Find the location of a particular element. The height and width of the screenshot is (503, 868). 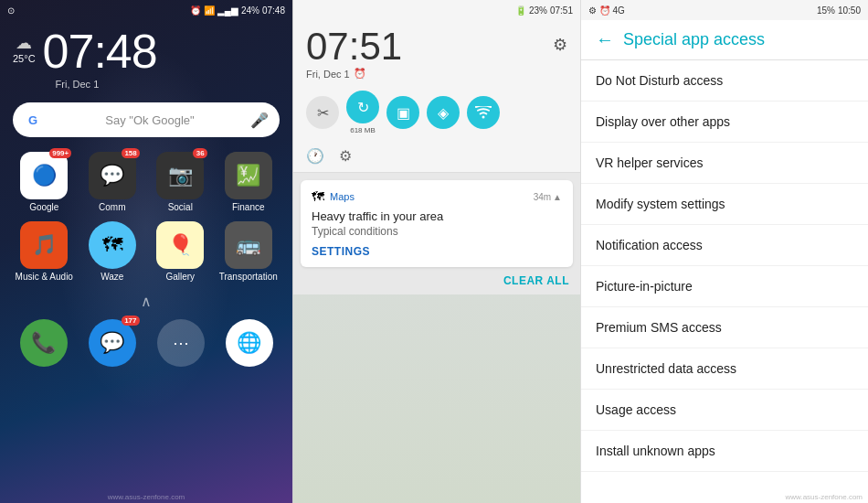

google-icon: 🔵 is located at coordinates (44, 176).